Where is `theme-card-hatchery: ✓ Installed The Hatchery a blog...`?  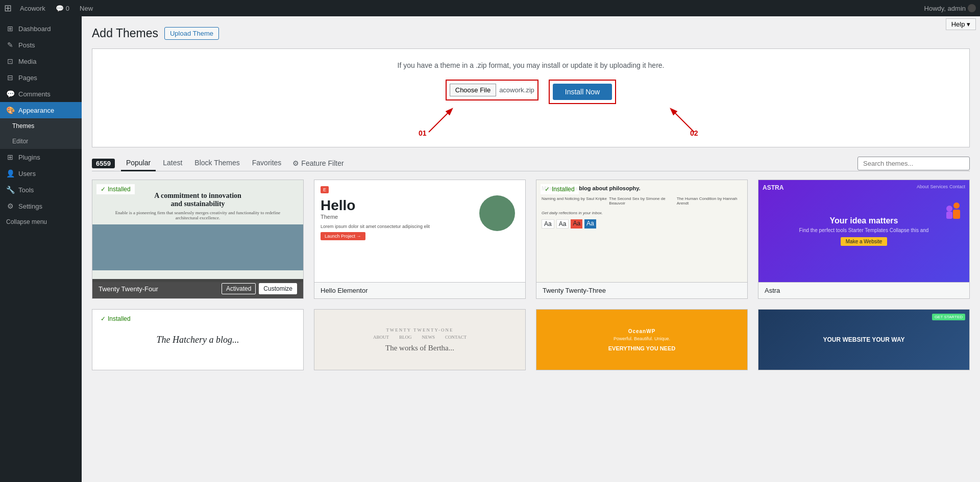
theme-card-hatchery: ✓ Installed The Hatchery a blog... is located at coordinates (198, 340).